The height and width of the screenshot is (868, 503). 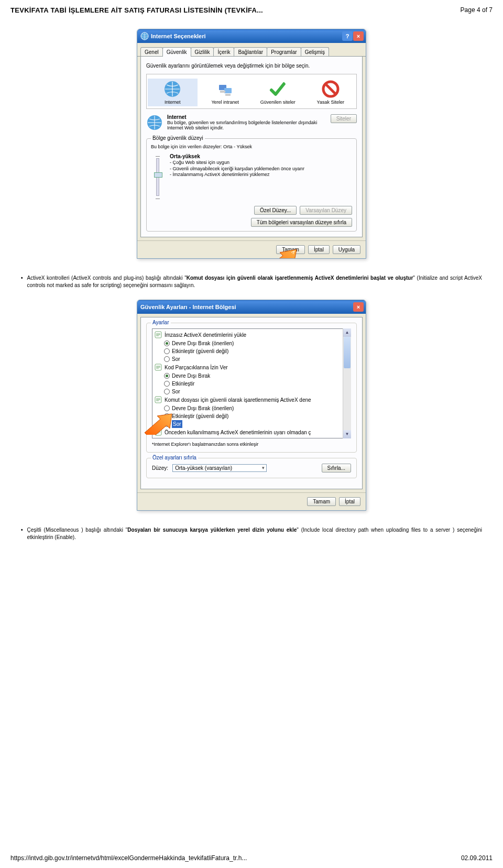 I want to click on scrollbar: ▲ ▼, so click(x=347, y=383).